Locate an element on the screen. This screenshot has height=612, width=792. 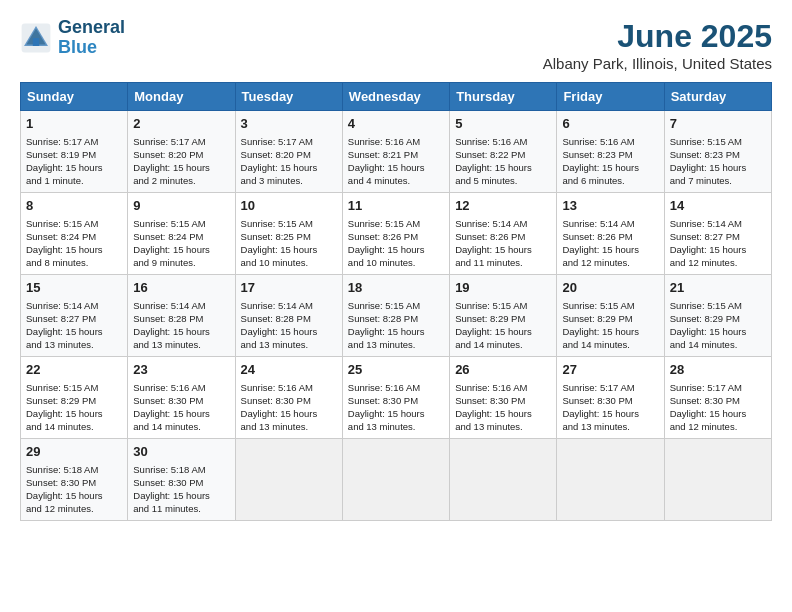
calendar-day-cell: 15Sunrise: 5:14 AM Sunset: 8:27 PM Dayli… is located at coordinates (74, 316).